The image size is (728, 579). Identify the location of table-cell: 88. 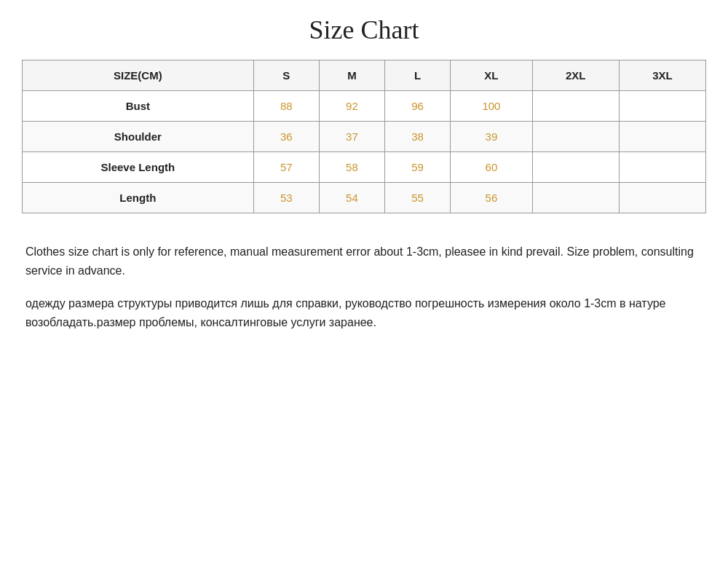
(286, 106).